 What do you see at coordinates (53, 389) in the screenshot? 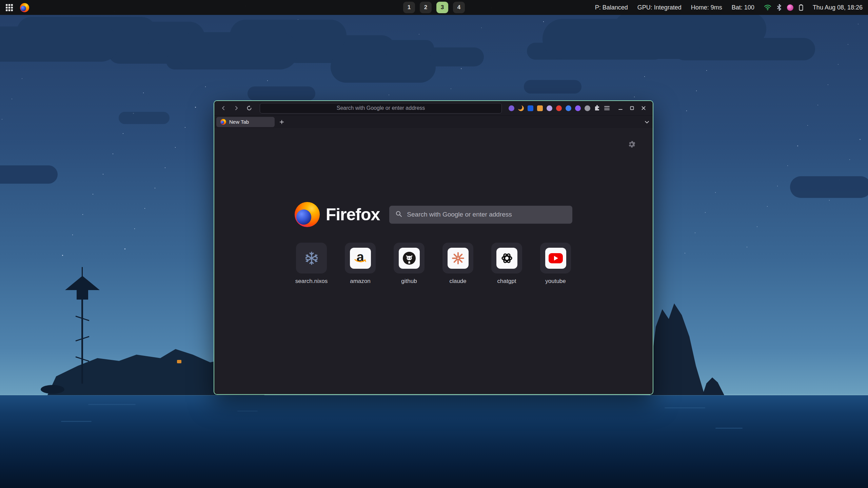
I see `island-rocks` at bounding box center [53, 389].